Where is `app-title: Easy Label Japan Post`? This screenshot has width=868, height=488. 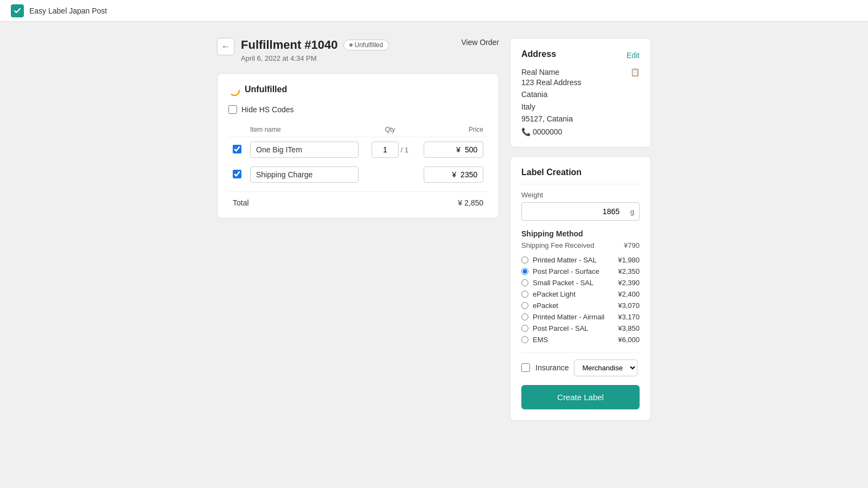
app-title: Easy Label Japan Post is located at coordinates (68, 11).